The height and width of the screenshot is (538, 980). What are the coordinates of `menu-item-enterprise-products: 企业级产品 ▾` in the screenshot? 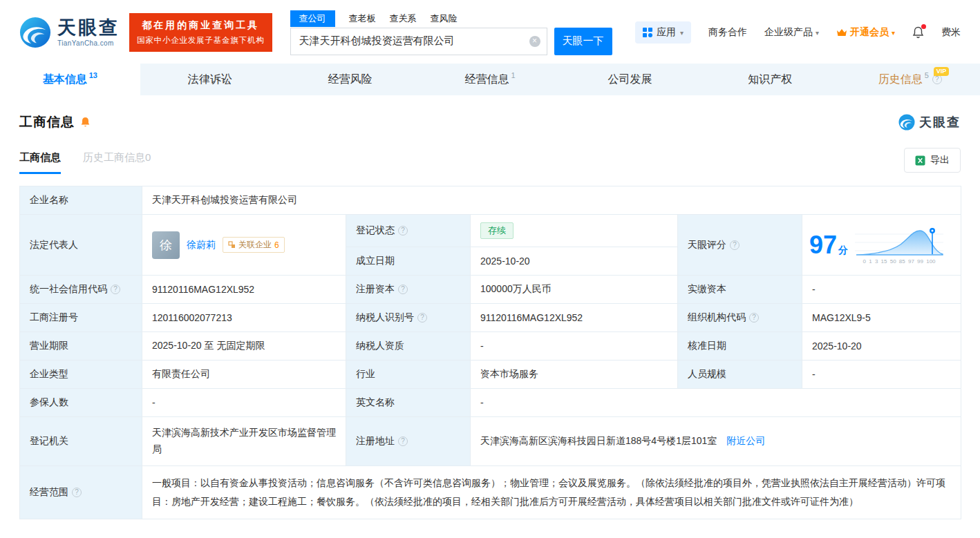 It's located at (792, 32).